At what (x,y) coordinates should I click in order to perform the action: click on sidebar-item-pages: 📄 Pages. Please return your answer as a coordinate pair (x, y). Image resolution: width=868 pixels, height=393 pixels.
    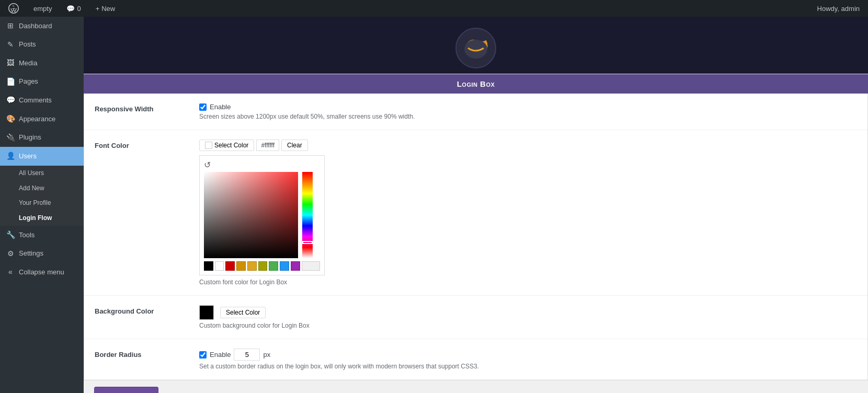
    Looking at the image, I should click on (42, 82).